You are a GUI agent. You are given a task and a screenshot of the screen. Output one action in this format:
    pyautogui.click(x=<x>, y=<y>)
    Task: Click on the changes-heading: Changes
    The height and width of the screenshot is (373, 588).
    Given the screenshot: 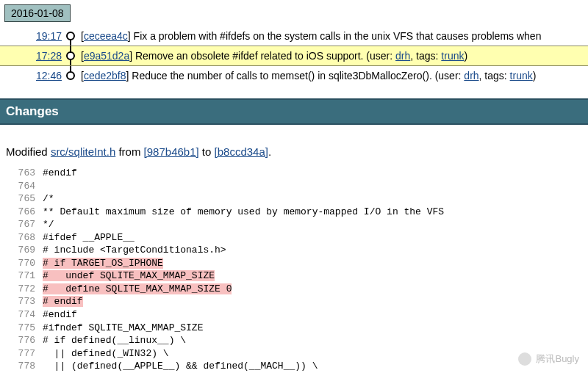 What is the action you would take?
    pyautogui.click(x=294, y=112)
    